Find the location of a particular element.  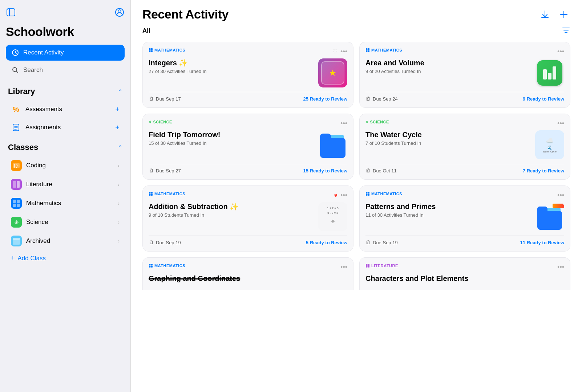

sidebar-item-search: Search is located at coordinates (65, 70).